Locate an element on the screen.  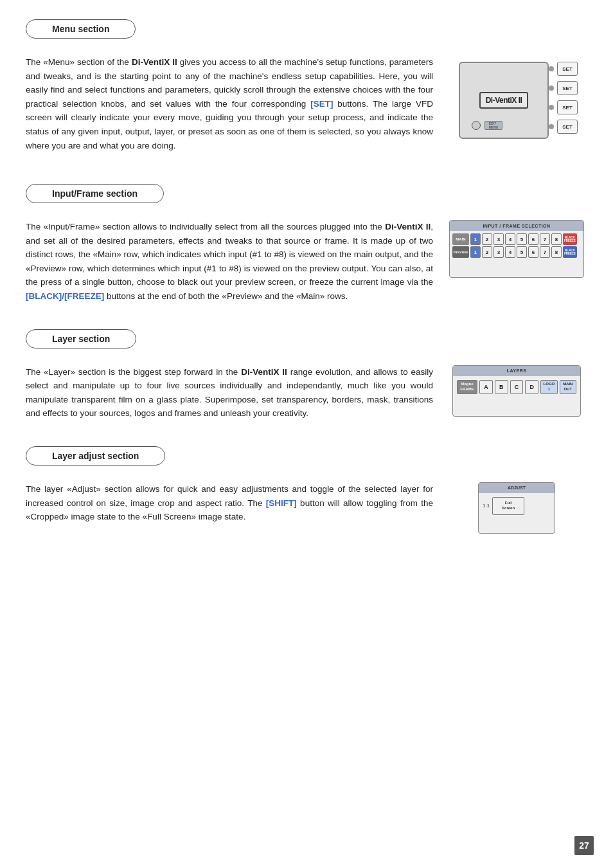
set-button-4: SET is located at coordinates (567, 127).